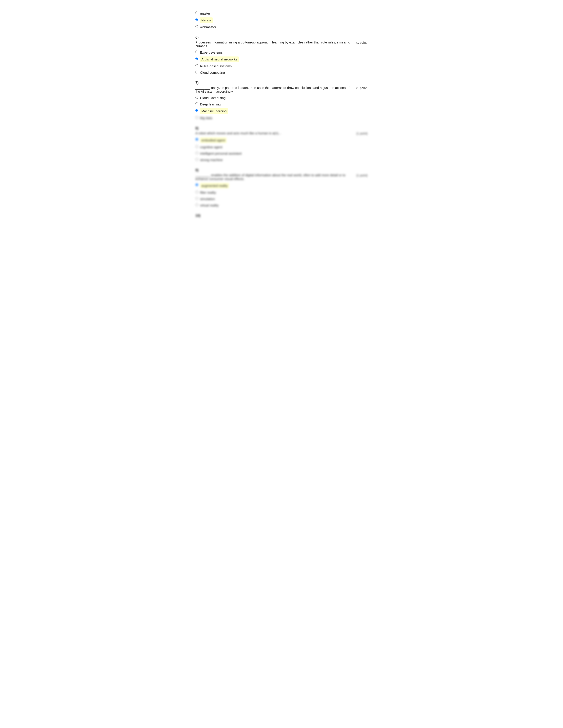 The height and width of the screenshot is (728, 563). What do you see at coordinates (282, 98) in the screenshot?
I see `option-item: Cloud Computing` at bounding box center [282, 98].